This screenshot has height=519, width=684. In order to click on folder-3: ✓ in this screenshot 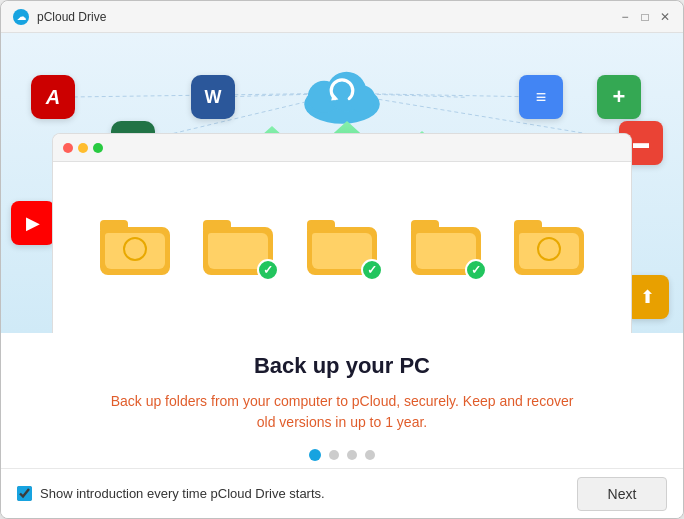, I will do `click(342, 248)`.